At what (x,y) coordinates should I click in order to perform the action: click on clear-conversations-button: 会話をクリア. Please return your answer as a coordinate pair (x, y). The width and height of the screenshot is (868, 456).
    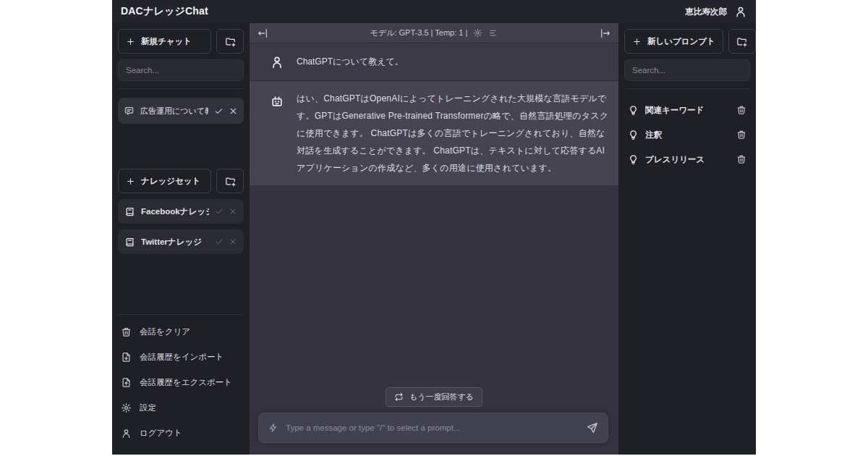
    Looking at the image, I should click on (181, 332).